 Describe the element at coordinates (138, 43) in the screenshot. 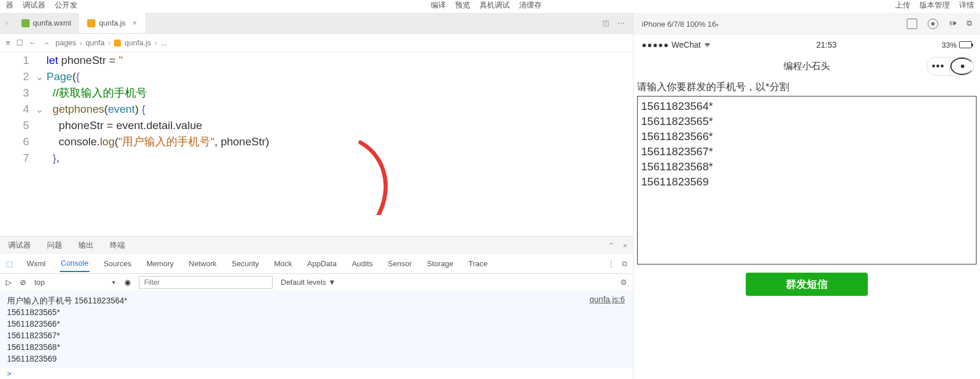

I see `breadcrumb-part: qunfa.js` at that location.